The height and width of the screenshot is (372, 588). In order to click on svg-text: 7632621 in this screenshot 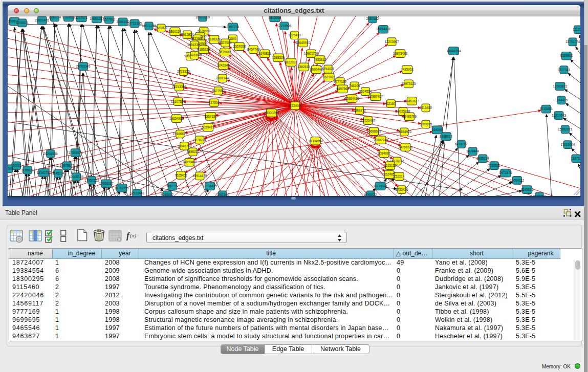, I will do `click(494, 166)`.